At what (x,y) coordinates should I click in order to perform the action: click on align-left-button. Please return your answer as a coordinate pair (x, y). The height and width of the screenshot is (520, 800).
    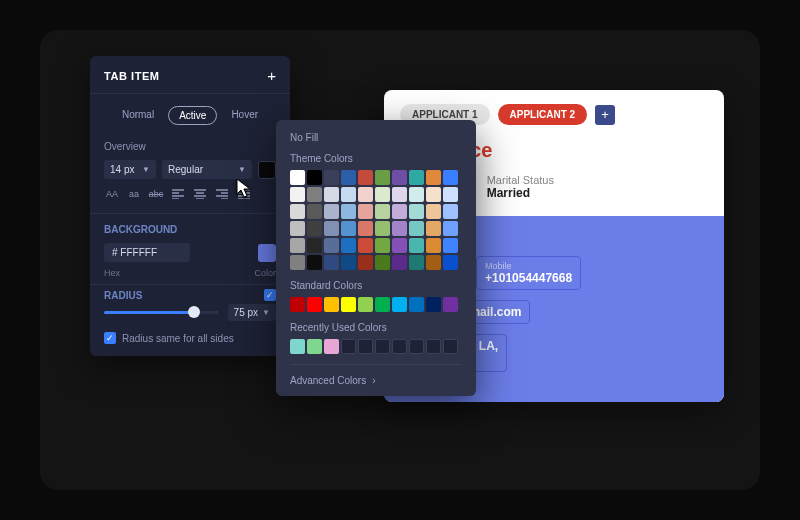
    Looking at the image, I should click on (178, 194).